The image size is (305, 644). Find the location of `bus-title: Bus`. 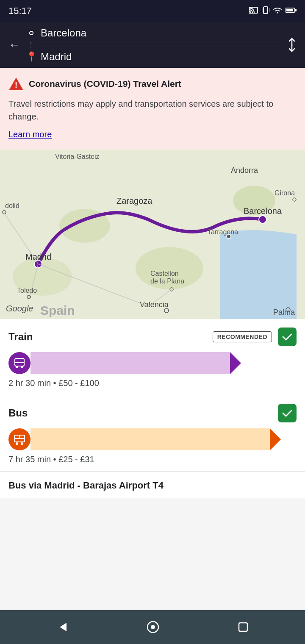

bus-title: Bus is located at coordinates (18, 413).